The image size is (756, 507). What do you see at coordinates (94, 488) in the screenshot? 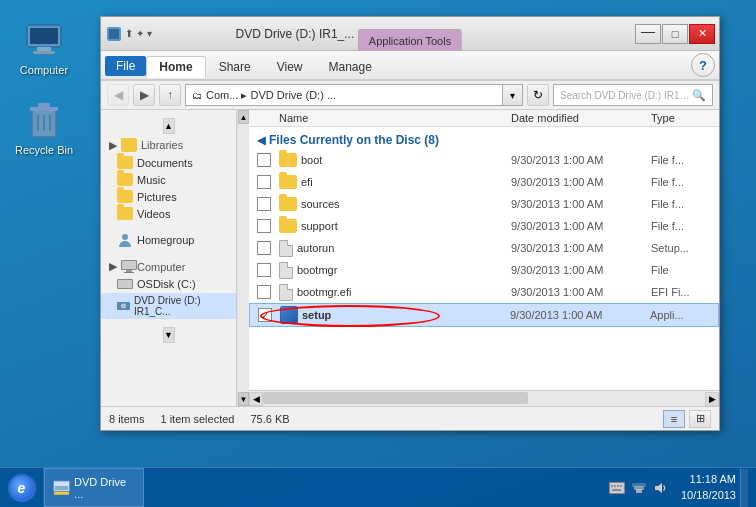
I see `taskbar-explorer-button: DVD Drive ...` at bounding box center [94, 488].